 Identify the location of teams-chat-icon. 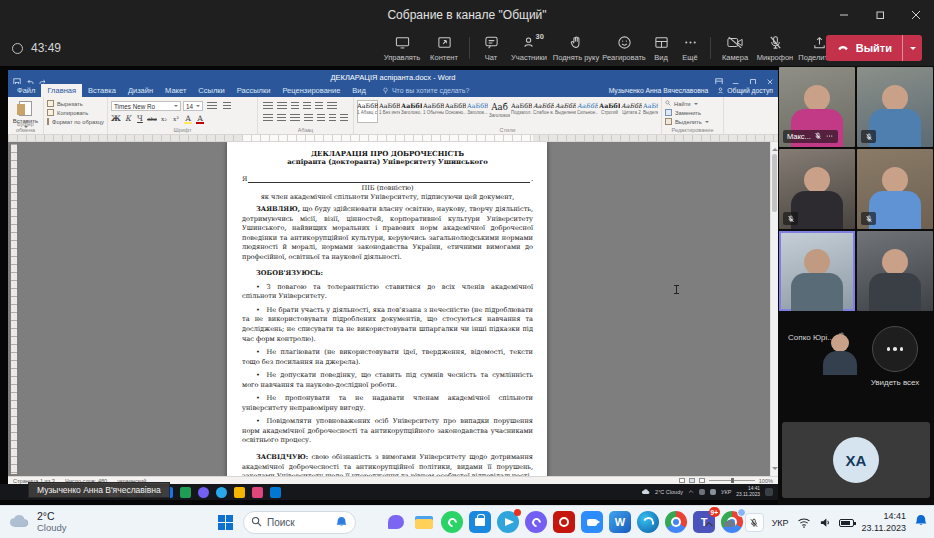
(396, 522).